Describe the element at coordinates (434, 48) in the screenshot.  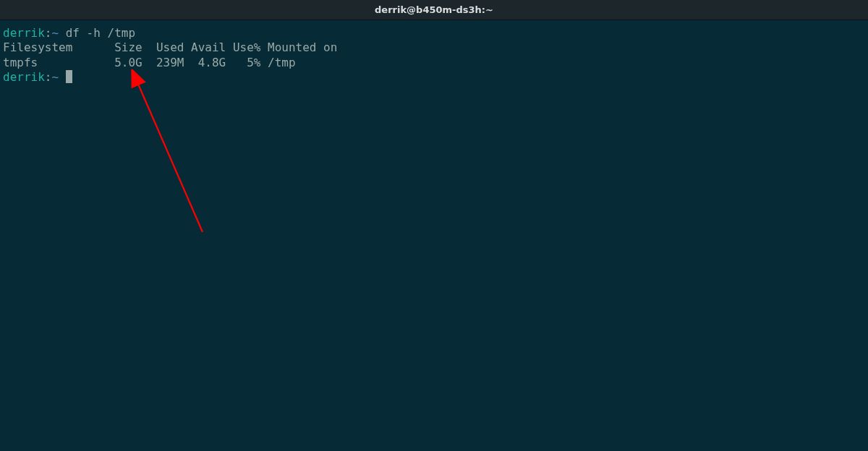
I see `output-header: Filesystem Size Used Avail Use% Mounted …` at that location.